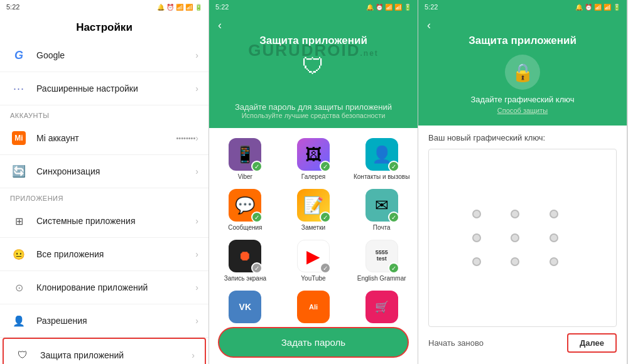 Image resolution: width=628 pixels, height=364 pixels. I want to click on status-icons-3: 🔔 ⏰ 📶 📶 🔋, so click(598, 8).